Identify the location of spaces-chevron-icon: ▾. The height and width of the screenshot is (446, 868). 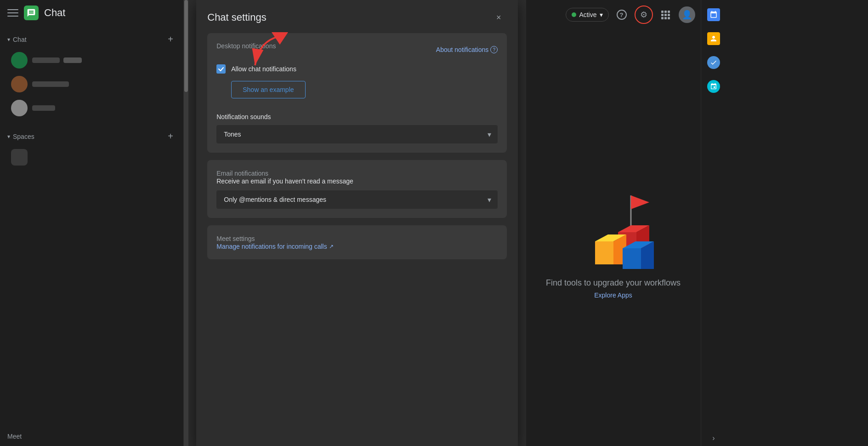
(9, 137).